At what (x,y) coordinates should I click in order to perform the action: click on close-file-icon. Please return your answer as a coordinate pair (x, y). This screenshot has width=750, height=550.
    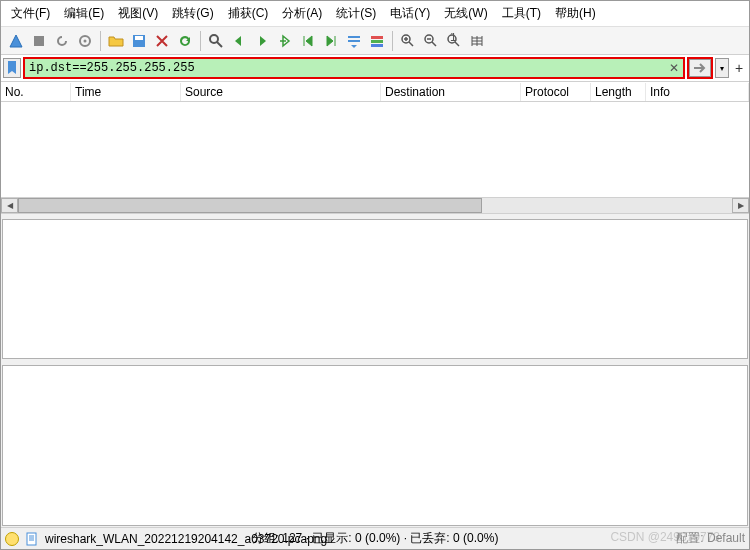
    Looking at the image, I should click on (162, 41).